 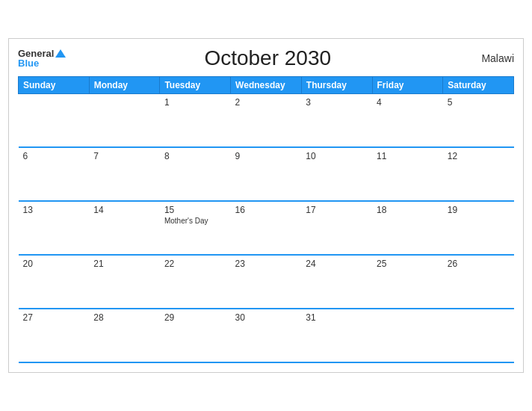 I want to click on day-number: 4, so click(x=408, y=102).